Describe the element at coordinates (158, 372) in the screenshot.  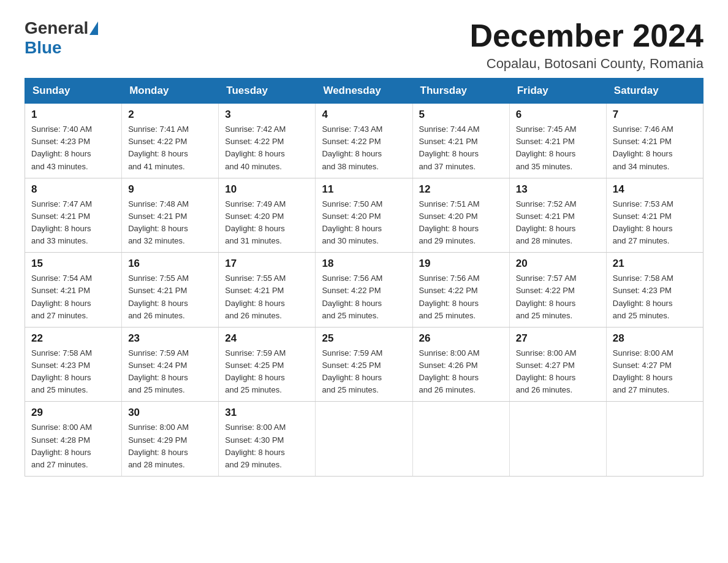
I see `day-info: Sunrise: 7:59 AMSunset: 4:24 PMDaylight:…` at that location.